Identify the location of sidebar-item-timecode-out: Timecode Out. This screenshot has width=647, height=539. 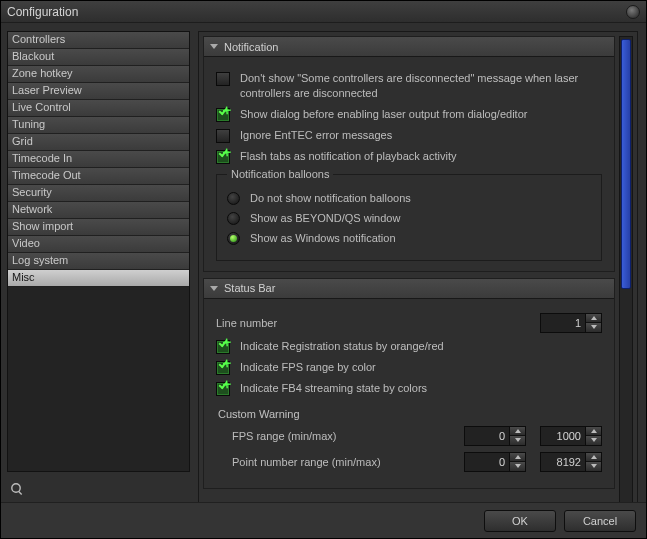
(98, 176).